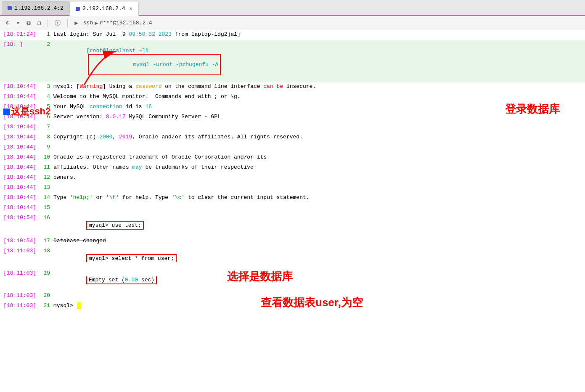 The width and height of the screenshot is (585, 392). I want to click on line-row: [18:10:44] 12 owners., so click(293, 178).